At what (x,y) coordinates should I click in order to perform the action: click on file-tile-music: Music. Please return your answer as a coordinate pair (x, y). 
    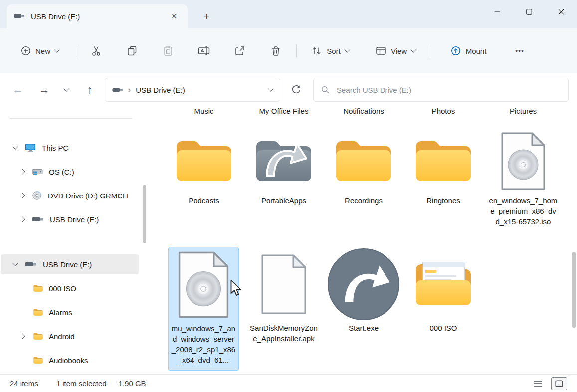
    Looking at the image, I should click on (204, 111).